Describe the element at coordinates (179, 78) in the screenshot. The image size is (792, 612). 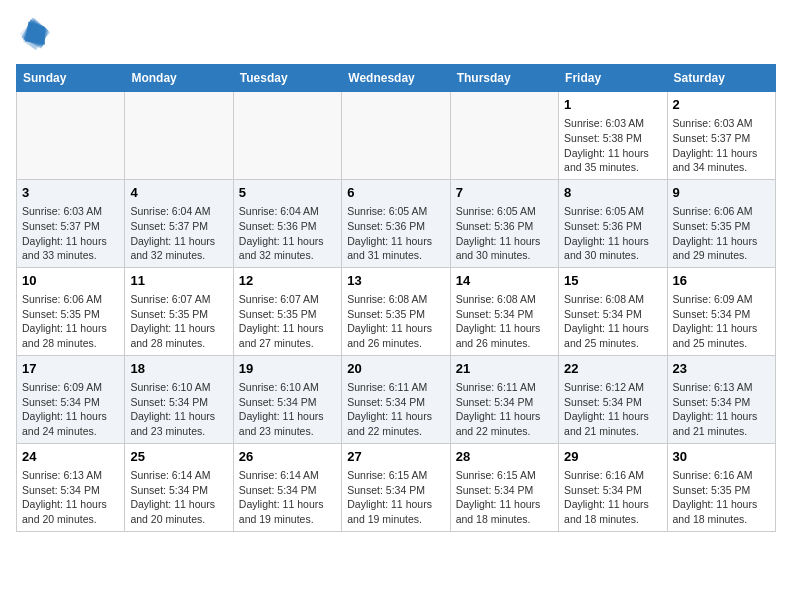
I see `weekday-header: Monday` at that location.